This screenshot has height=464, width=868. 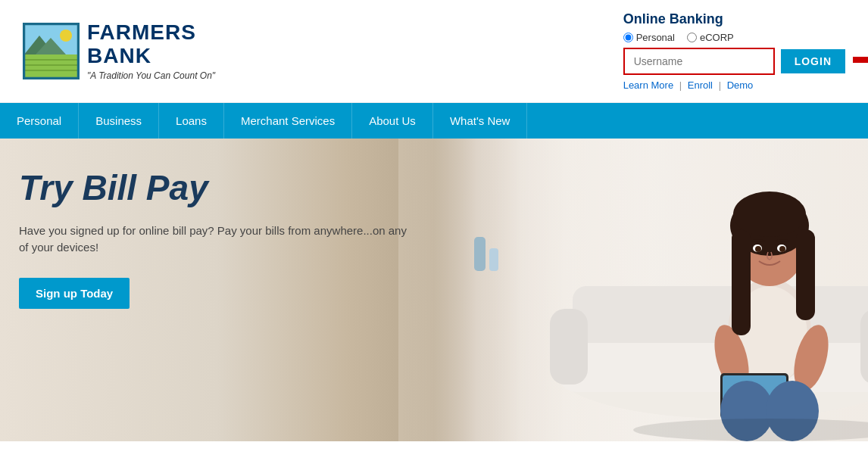 I want to click on logo-icon, so click(x=52, y=51).